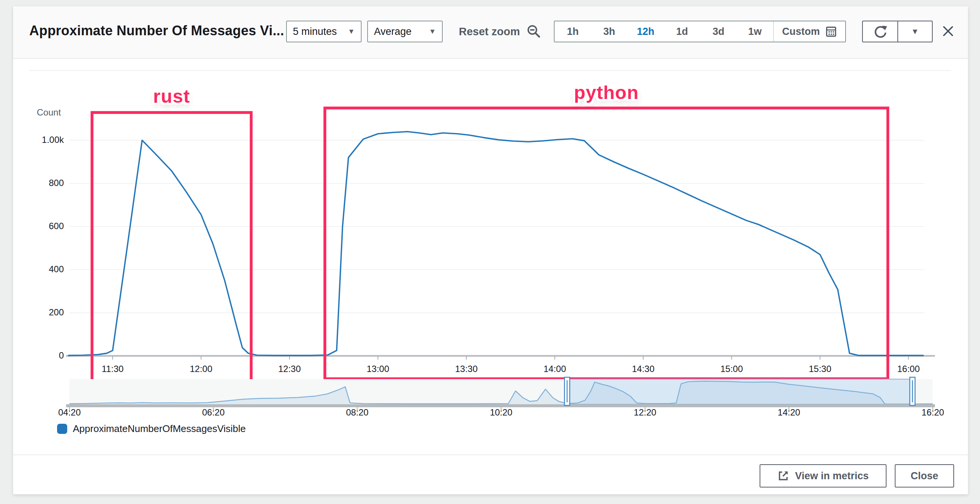 This screenshot has height=504, width=980. I want to click on time-range-3h: 3h, so click(609, 32).